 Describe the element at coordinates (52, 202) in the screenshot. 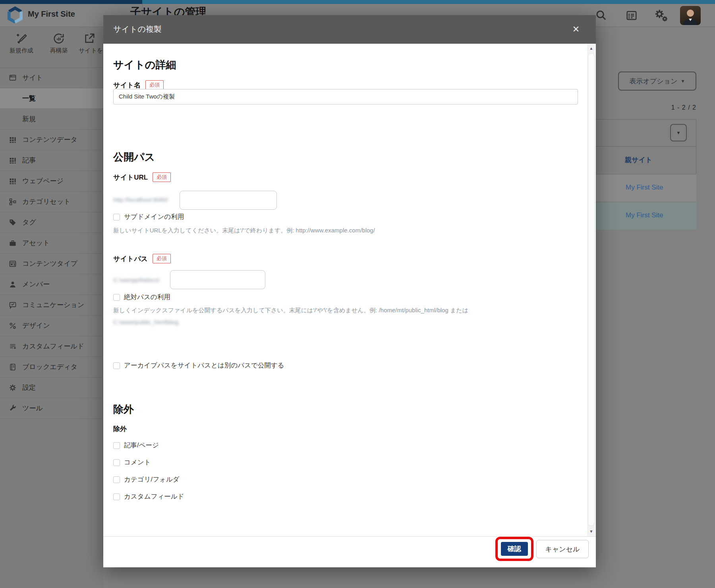

I see `sidebar-item-category-sets: カテゴリセット` at that location.